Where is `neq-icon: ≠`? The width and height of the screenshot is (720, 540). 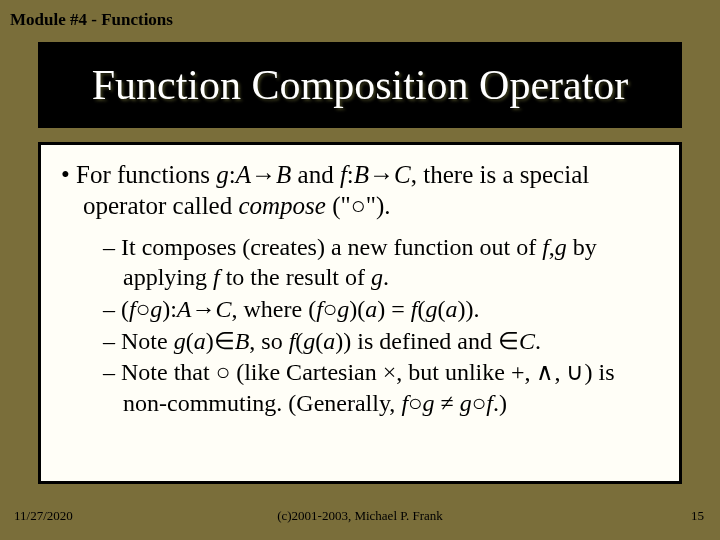 neq-icon: ≠ is located at coordinates (448, 403).